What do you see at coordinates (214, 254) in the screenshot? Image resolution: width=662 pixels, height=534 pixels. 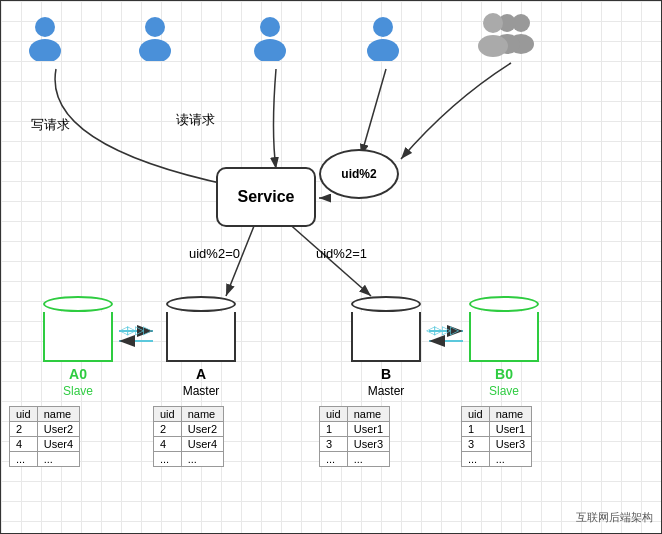 I see `uid-mod2-eq0-label: uid%2=0` at bounding box center [214, 254].